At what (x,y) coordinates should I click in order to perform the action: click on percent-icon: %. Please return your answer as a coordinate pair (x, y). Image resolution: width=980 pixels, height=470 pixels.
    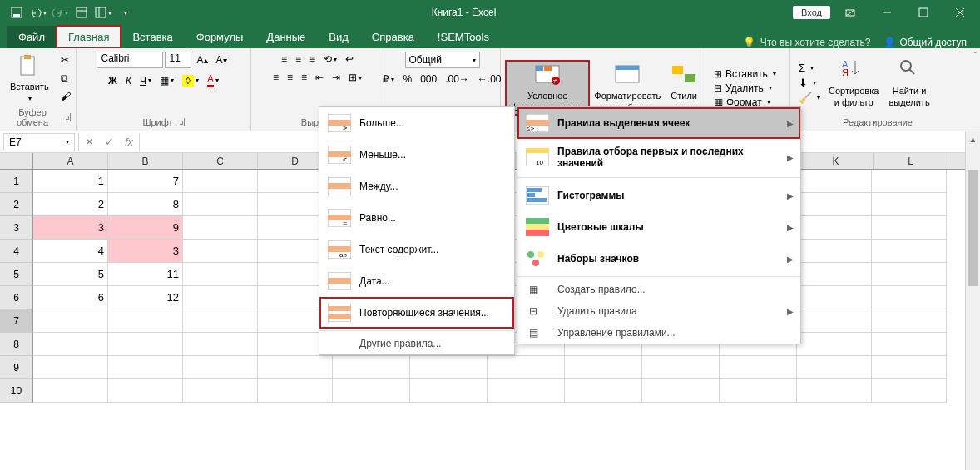
    Looking at the image, I should click on (408, 79).